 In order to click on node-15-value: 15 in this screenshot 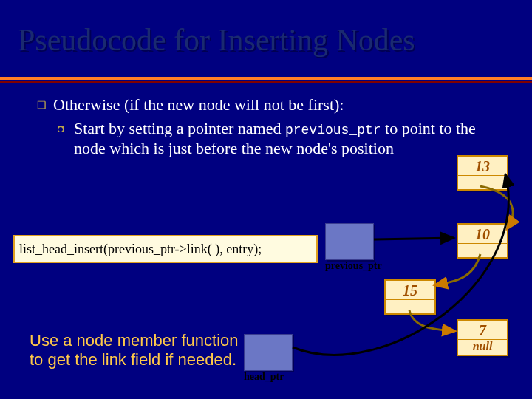, I will do `click(410, 290)`.